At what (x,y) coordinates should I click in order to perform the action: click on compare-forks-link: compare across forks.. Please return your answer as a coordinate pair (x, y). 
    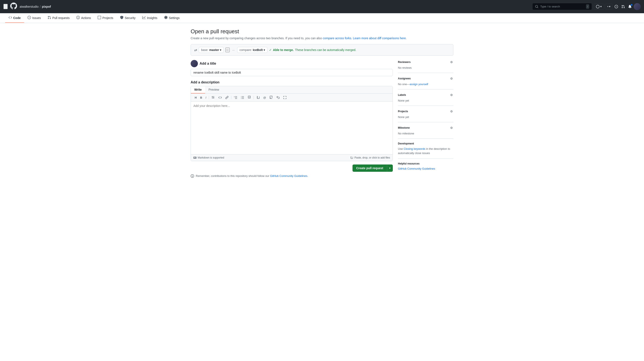
    Looking at the image, I should click on (338, 38).